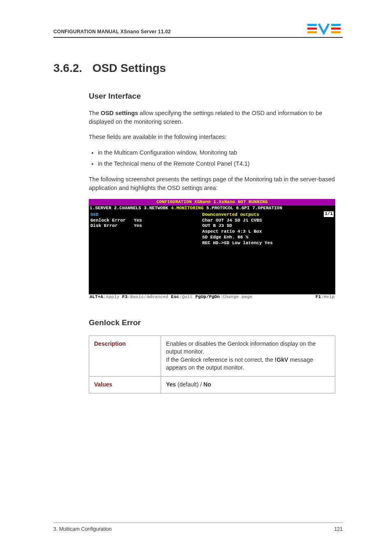 The width and height of the screenshot is (392, 555). What do you see at coordinates (216, 158) in the screenshot?
I see `ui-bullets: in the Multicam Configuration window, Mo…` at bounding box center [216, 158].